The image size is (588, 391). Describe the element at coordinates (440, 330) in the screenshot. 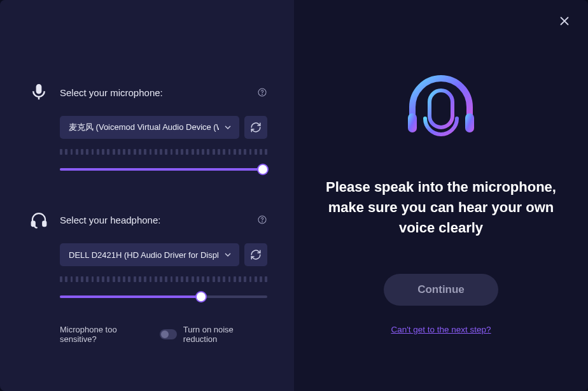

I see `help-link: Can't get to the next step?` at that location.